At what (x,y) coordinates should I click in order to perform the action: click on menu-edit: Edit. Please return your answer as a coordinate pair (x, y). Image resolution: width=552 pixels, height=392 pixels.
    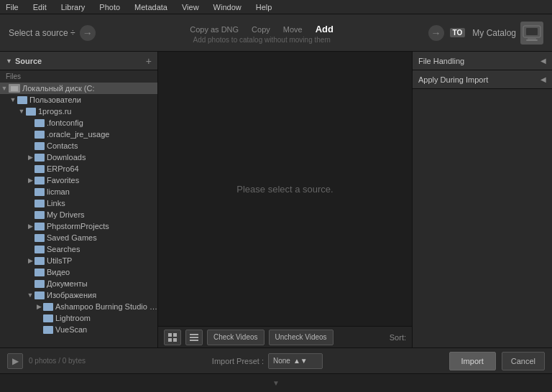
    Looking at the image, I should click on (40, 7).